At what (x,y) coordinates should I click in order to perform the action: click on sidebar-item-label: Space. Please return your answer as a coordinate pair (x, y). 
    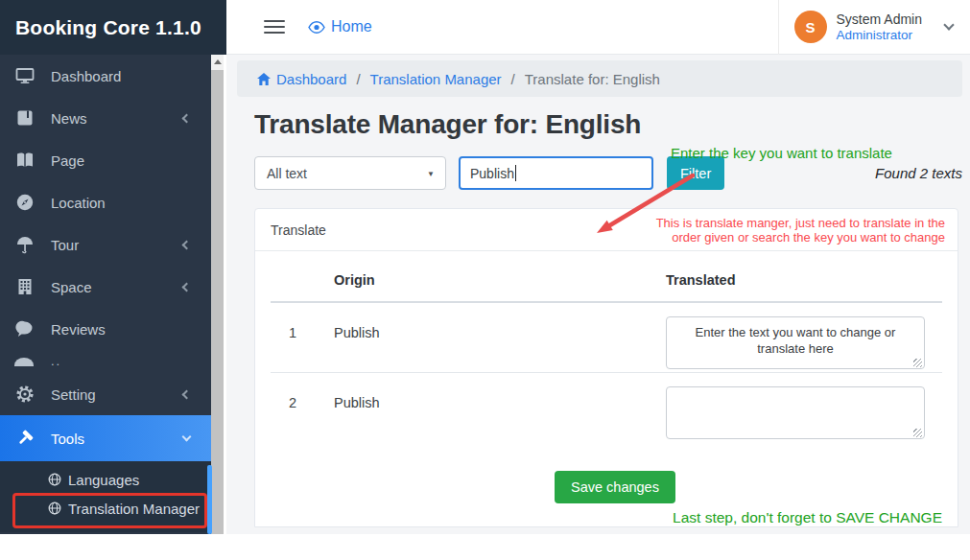
    Looking at the image, I should click on (117, 288).